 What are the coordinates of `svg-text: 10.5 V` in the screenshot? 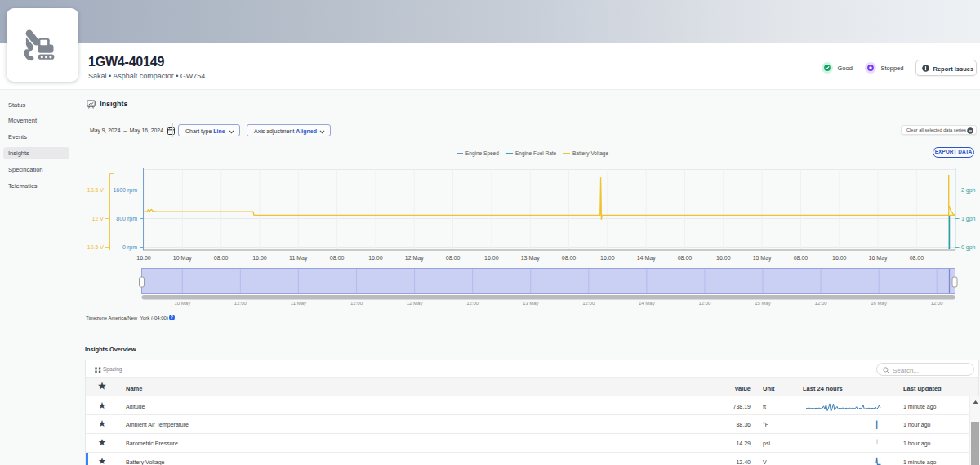 It's located at (96, 247).